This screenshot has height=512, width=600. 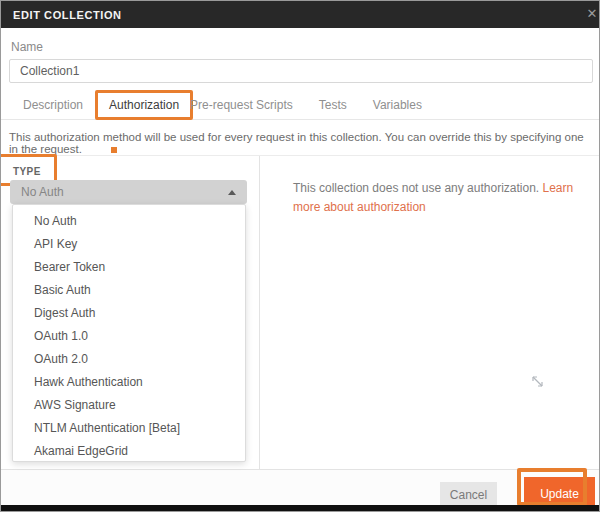 What do you see at coordinates (418, 188) in the screenshot?
I see `no-auth-message-text: This collection does not use any authori…` at bounding box center [418, 188].